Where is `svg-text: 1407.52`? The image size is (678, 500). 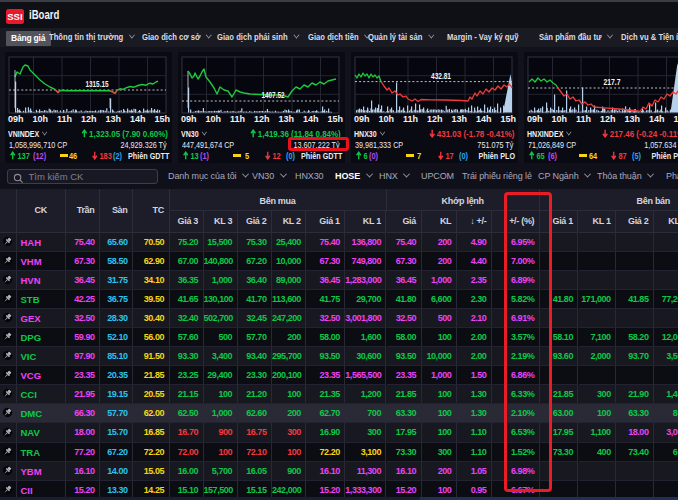
svg-text: 1407.52 is located at coordinates (274, 95).